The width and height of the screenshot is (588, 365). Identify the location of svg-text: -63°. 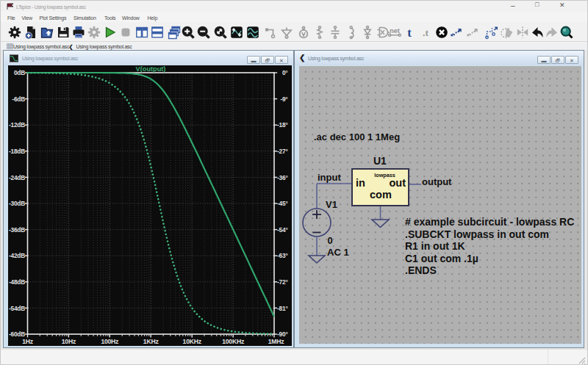
(282, 256).